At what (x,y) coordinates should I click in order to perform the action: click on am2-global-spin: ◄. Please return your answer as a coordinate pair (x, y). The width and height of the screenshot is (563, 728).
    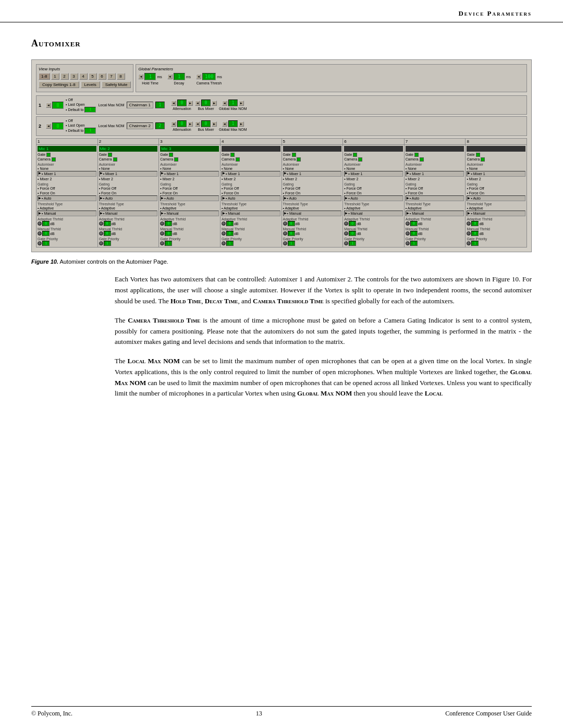
    Looking at the image, I should click on (225, 124).